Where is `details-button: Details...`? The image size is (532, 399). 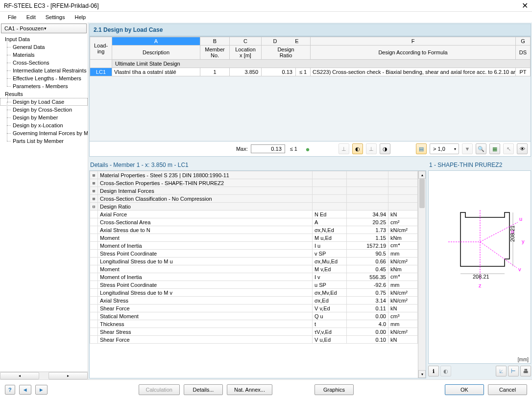 details-button: Details... is located at coordinates (203, 390).